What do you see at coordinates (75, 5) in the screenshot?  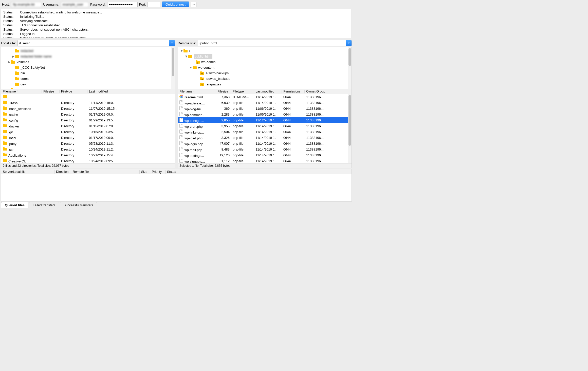 I see `username-input` at bounding box center [75, 5].